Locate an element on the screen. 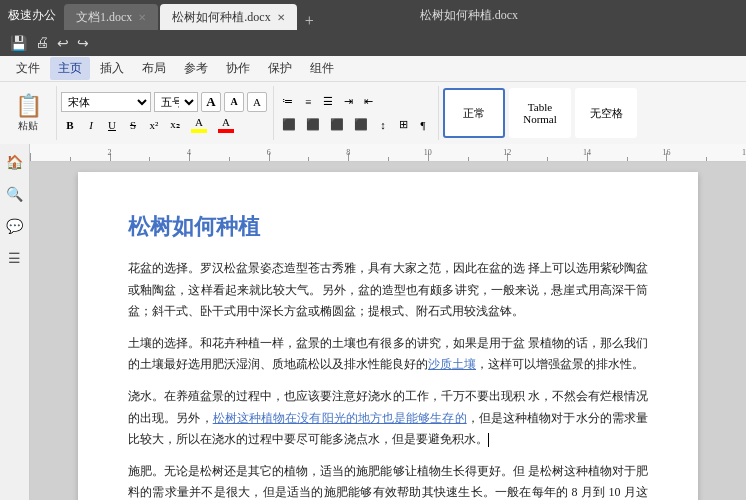 This screenshot has width=746, height=500. paragraph-3: 浇水。在养殖盆景的过程中，也应该要注意好浇水的工作，千万不要出现积 水，不然会有… is located at coordinates (388, 418).